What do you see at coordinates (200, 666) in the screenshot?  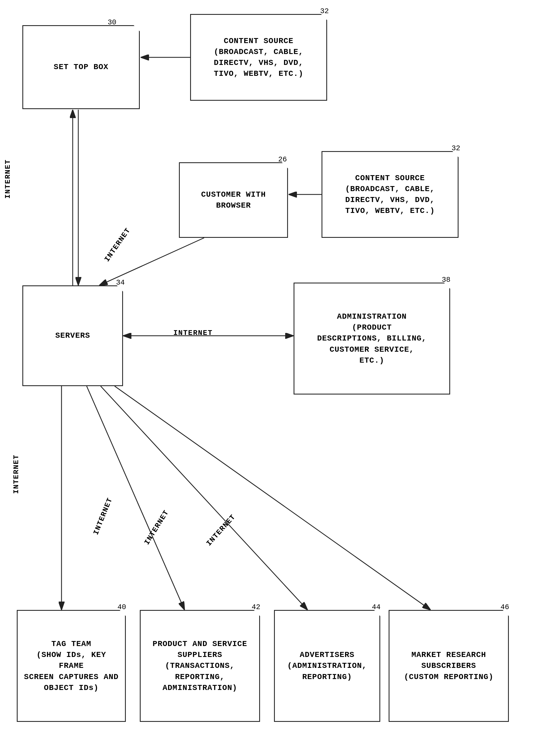 I see `product-suppliers-label: PRODUCT AND SERVICESUPPLIERS(TRANSACTION…` at bounding box center [200, 666].